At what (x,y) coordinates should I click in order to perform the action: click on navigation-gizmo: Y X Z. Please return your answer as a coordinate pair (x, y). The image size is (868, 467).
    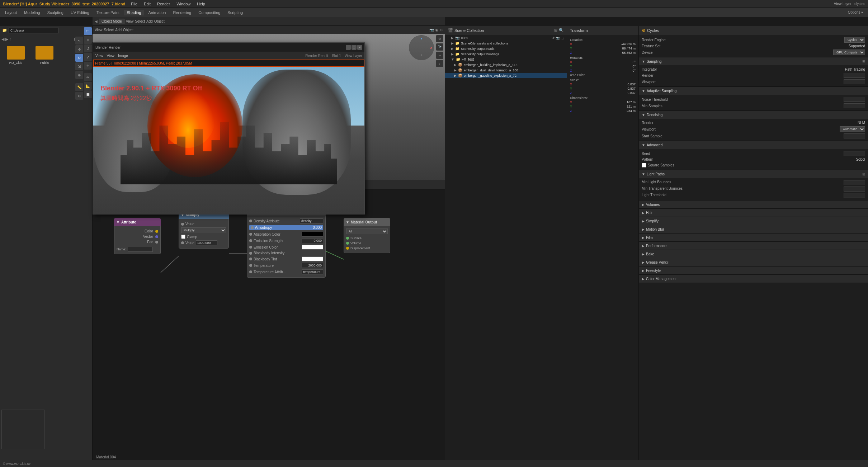
    Looking at the image, I should click on (421, 48).